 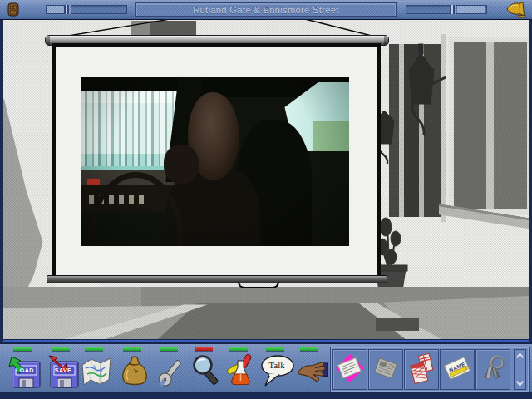 What do you see at coordinates (457, 369) in the screenshot?
I see `inventory-item-name-card: NAME` at bounding box center [457, 369].